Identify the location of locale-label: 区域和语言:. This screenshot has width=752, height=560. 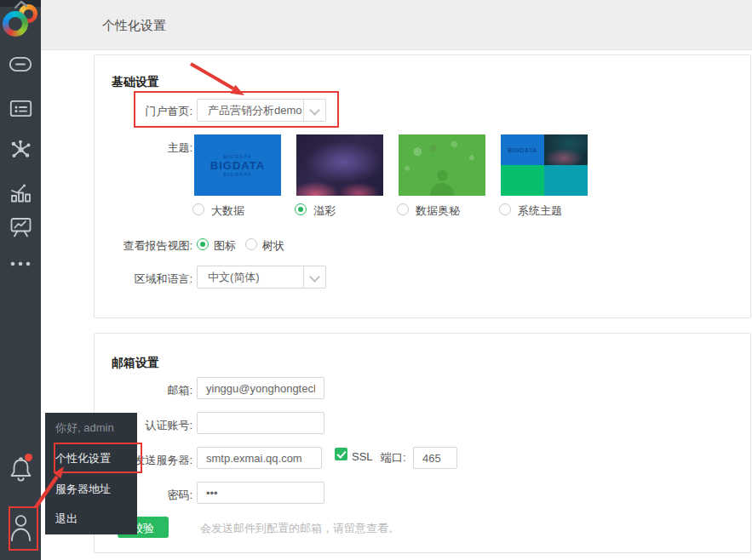
(135, 279).